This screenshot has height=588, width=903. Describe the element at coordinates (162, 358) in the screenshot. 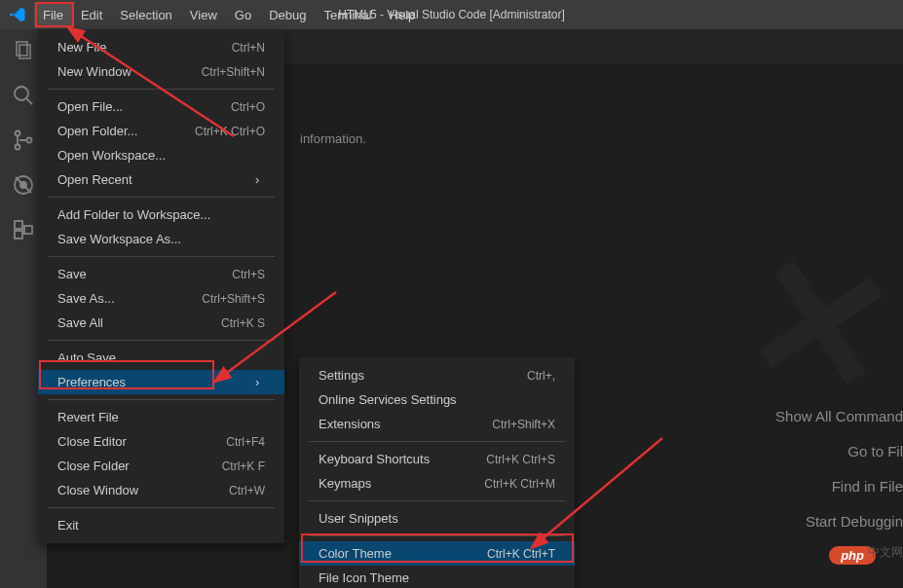

I see `file-menu-item: Auto Save` at that location.